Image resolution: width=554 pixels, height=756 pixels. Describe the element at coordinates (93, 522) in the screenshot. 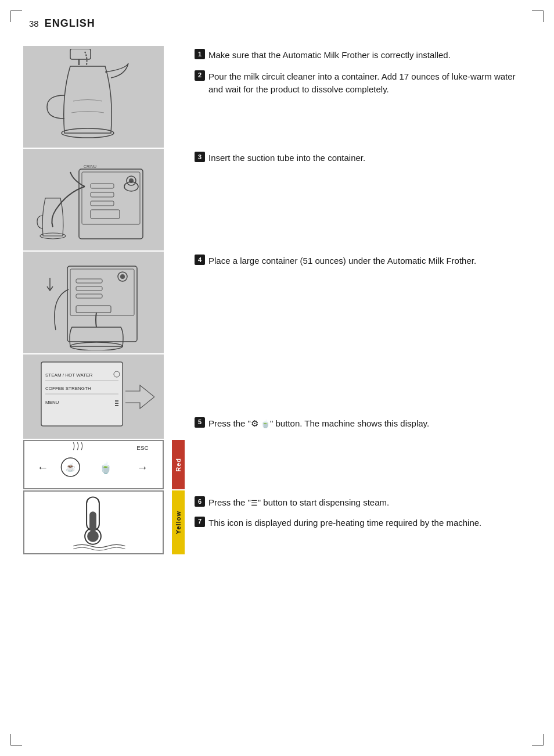

I see `image-6-block` at that location.